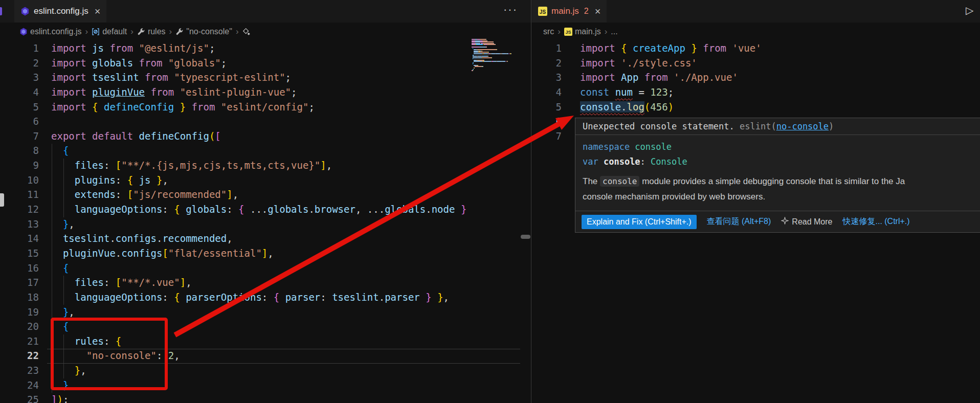 The width and height of the screenshot is (980, 403). Describe the element at coordinates (803, 126) in the screenshot. I see `error-rule-link: no-console` at that location.